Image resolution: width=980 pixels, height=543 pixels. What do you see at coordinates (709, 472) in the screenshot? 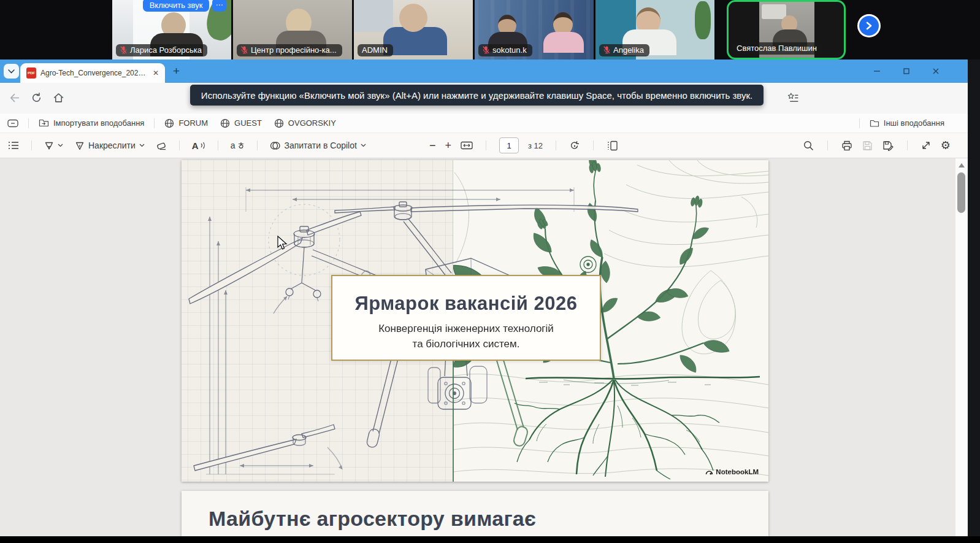
I see `notebooklm-icon` at bounding box center [709, 472].